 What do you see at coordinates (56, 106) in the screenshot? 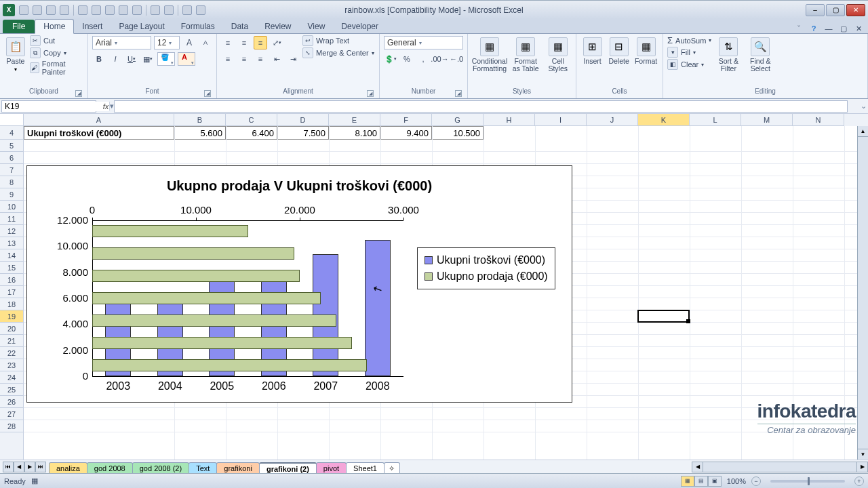
I see `name-box-input` at bounding box center [56, 106].